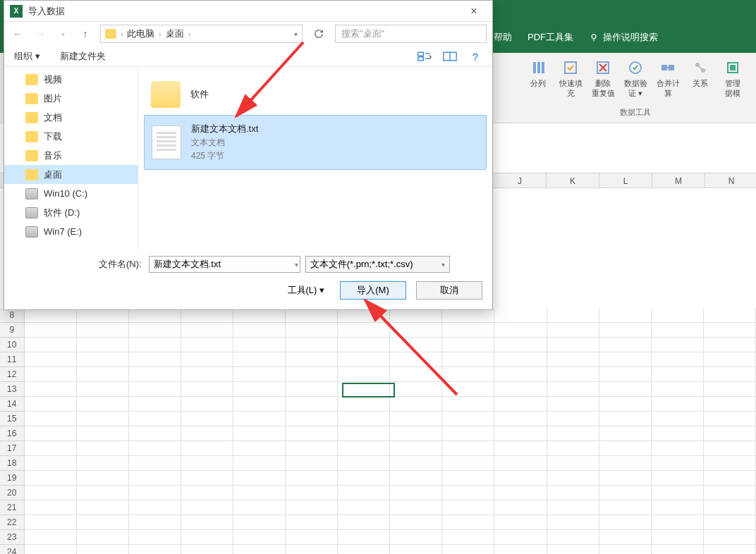 The image size is (756, 554). Describe the element at coordinates (503, 37) in the screenshot. I see `tab-help: 帮助` at that location.